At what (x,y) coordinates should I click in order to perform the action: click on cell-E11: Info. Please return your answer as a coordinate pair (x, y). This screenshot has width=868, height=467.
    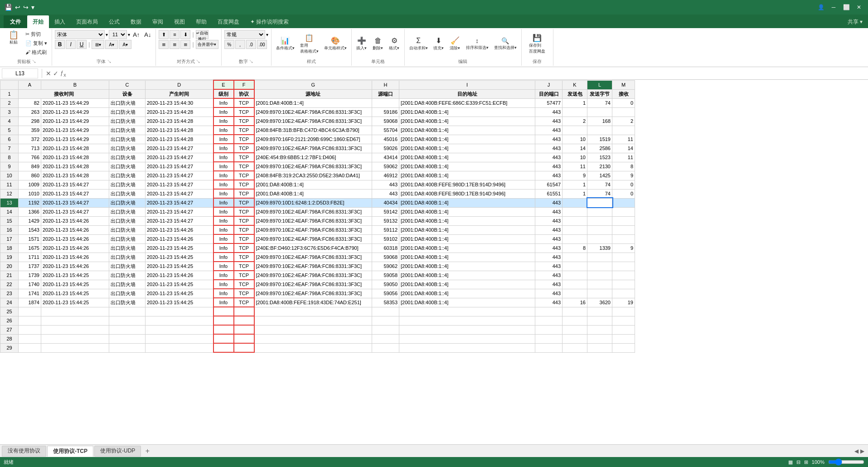
    Looking at the image, I should click on (224, 185).